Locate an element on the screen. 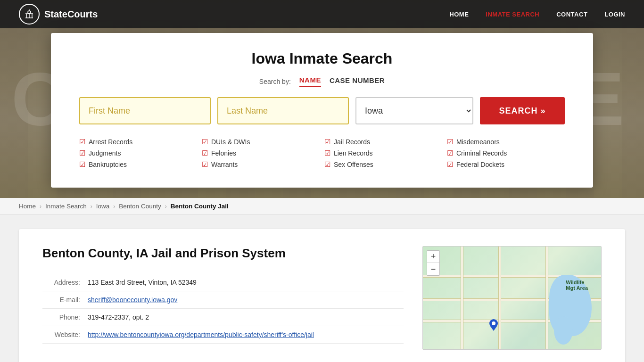  breadcrumb-inmate-search: Inmate Search is located at coordinates (66, 206).